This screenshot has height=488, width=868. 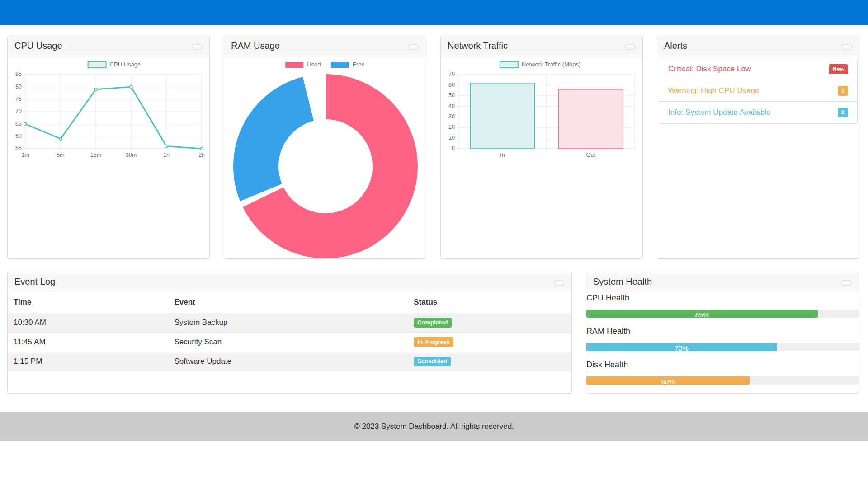 What do you see at coordinates (758, 113) in the screenshot?
I see `alert-item-info: Info: System Update Available 3` at bounding box center [758, 113].